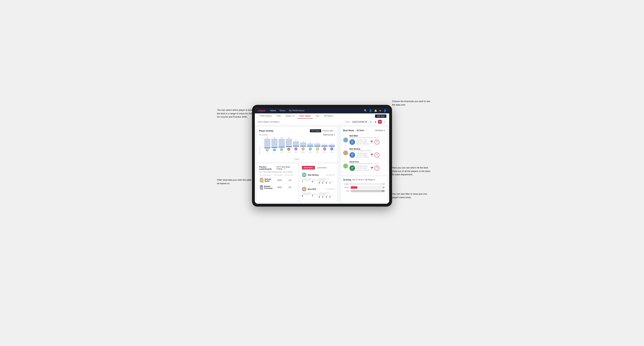  Describe the element at coordinates (316, 131) in the screenshot. I see `on-course-toggle: On Course` at that location.